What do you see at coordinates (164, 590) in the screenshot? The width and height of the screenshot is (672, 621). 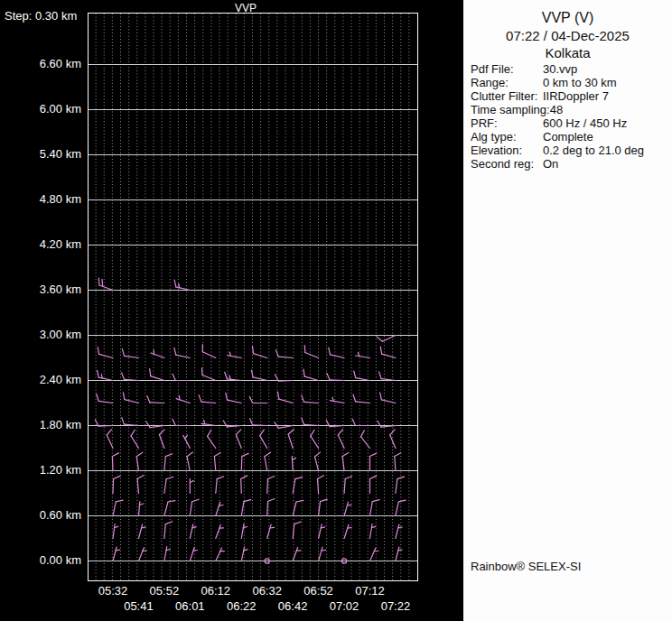 I see `x-axis-label: 05:52` at bounding box center [164, 590].